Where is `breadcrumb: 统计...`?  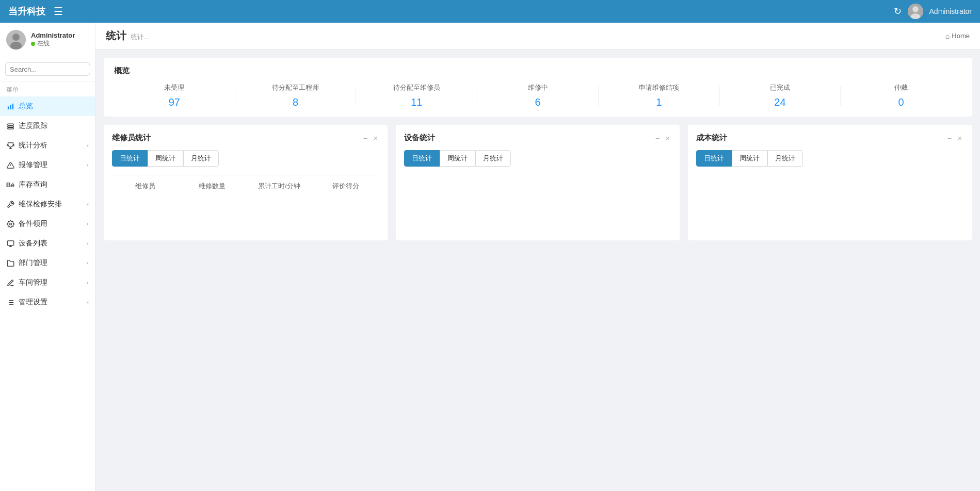
breadcrumb: 统计... is located at coordinates (140, 37).